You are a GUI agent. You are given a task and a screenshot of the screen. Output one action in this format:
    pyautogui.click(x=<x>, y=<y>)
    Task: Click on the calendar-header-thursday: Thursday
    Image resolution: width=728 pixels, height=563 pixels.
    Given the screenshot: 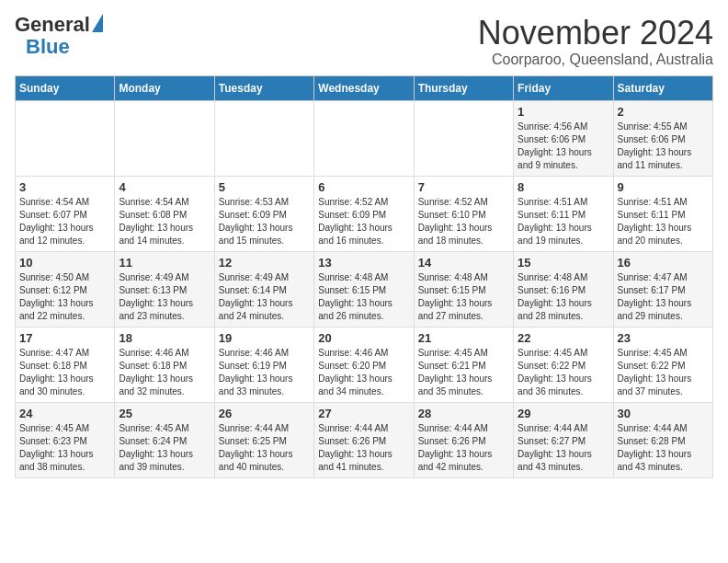 What is the action you would take?
    pyautogui.click(x=463, y=88)
    